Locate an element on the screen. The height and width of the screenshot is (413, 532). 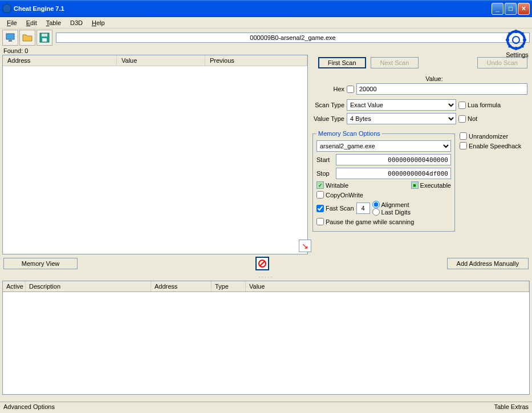
scan-value-input is located at coordinates (442, 89).